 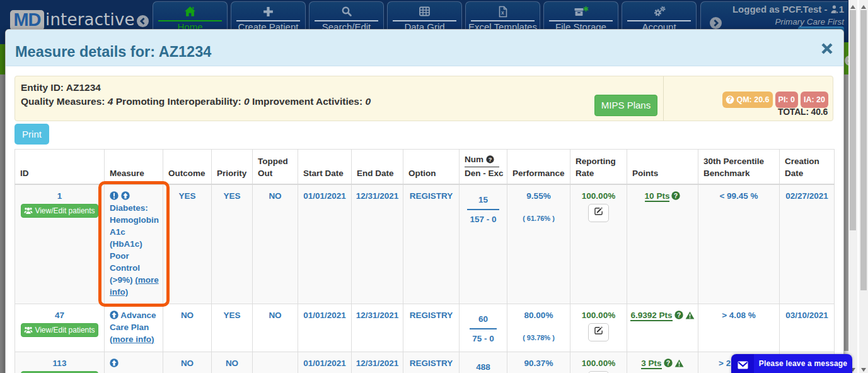 I want to click on col-header-measure: Measure, so click(x=134, y=167).